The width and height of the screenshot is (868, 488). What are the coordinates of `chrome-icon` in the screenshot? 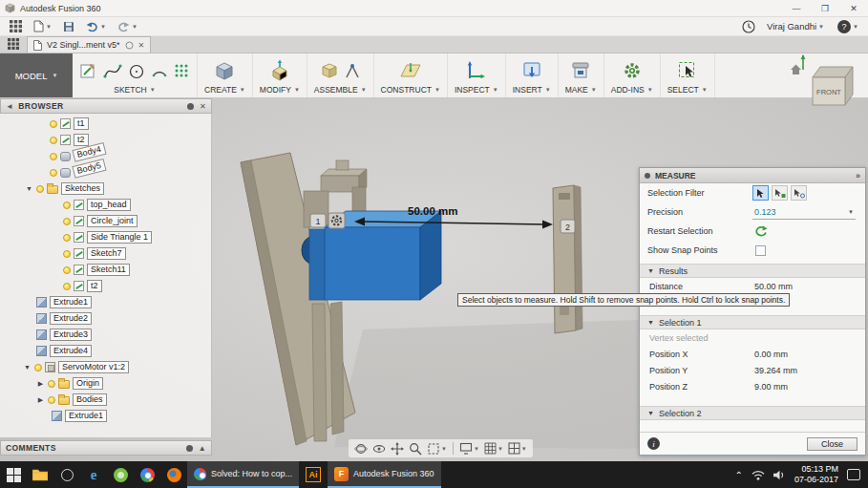 It's located at (147, 475).